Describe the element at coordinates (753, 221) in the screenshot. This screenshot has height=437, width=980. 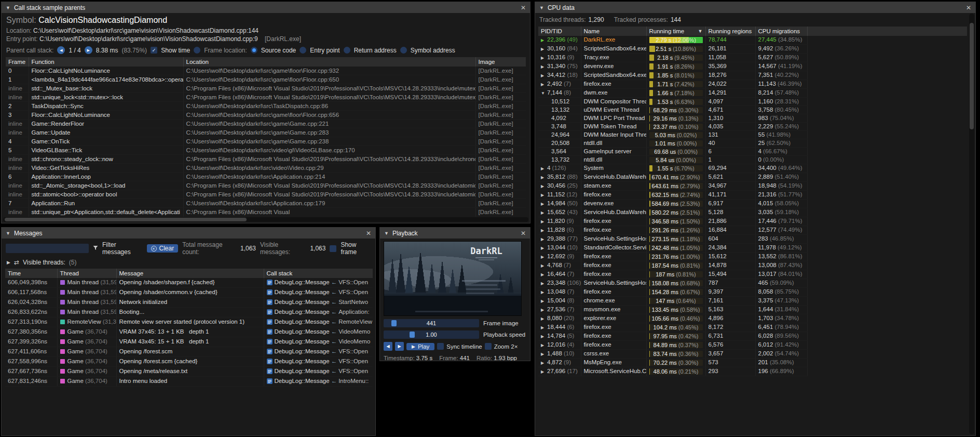
I see `cpu-row: ▶11,820 (9) firefox.exe 346.58 ms(1.50%)…` at that location.